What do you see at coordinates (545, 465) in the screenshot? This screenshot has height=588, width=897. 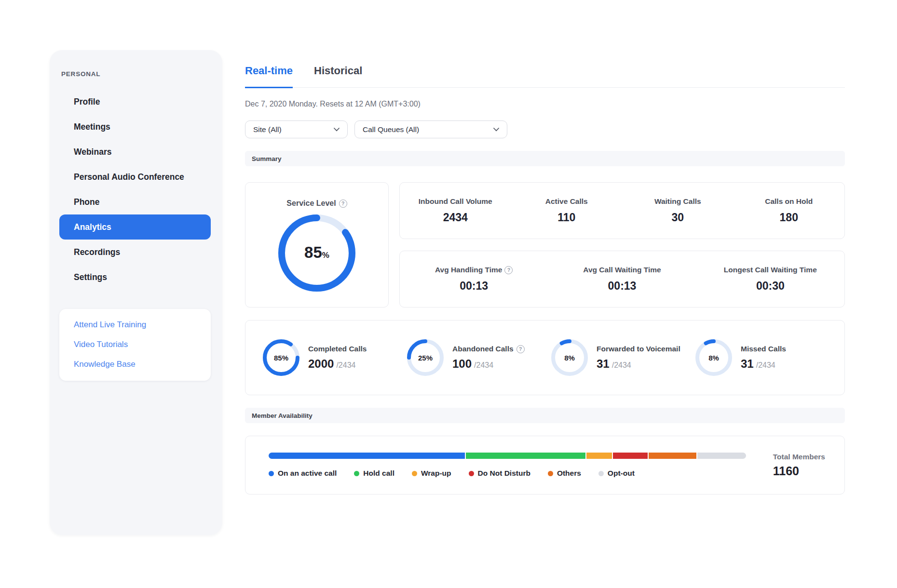 I see `member-availability-card: On an active call Hold call Wrap-up Do N…` at bounding box center [545, 465].